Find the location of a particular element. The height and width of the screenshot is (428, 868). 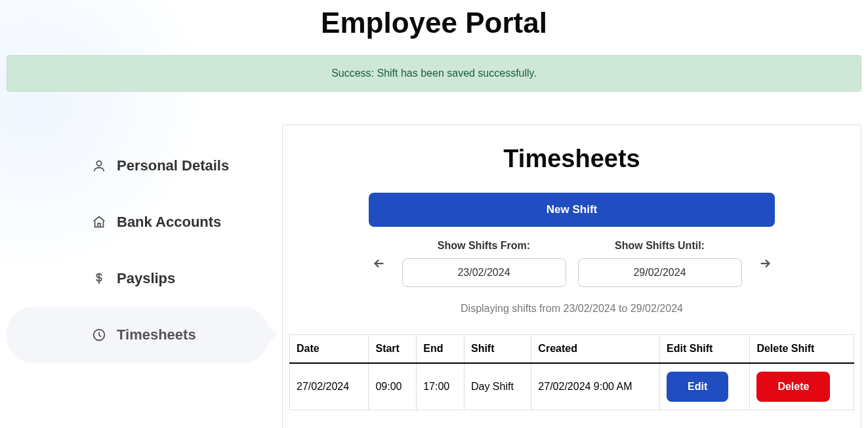

cell-end: 17:00 is located at coordinates (441, 387).